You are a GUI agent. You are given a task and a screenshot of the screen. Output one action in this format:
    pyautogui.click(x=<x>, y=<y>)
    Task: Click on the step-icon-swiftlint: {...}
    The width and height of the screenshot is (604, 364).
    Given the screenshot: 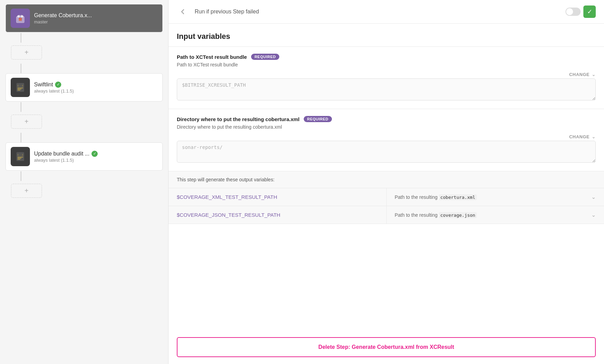 What is the action you would take?
    pyautogui.click(x=20, y=87)
    